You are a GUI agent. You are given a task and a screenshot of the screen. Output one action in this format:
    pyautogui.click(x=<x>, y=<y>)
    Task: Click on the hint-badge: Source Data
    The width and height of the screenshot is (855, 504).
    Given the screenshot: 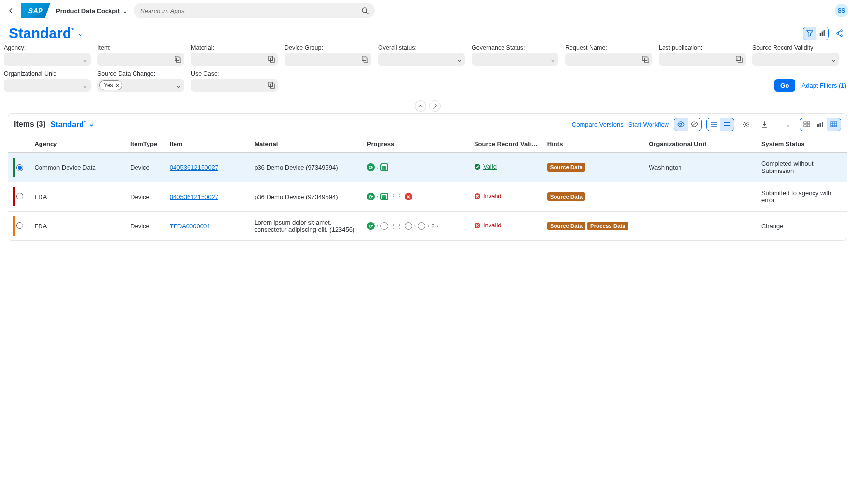 What is the action you would take?
    pyautogui.click(x=566, y=226)
    